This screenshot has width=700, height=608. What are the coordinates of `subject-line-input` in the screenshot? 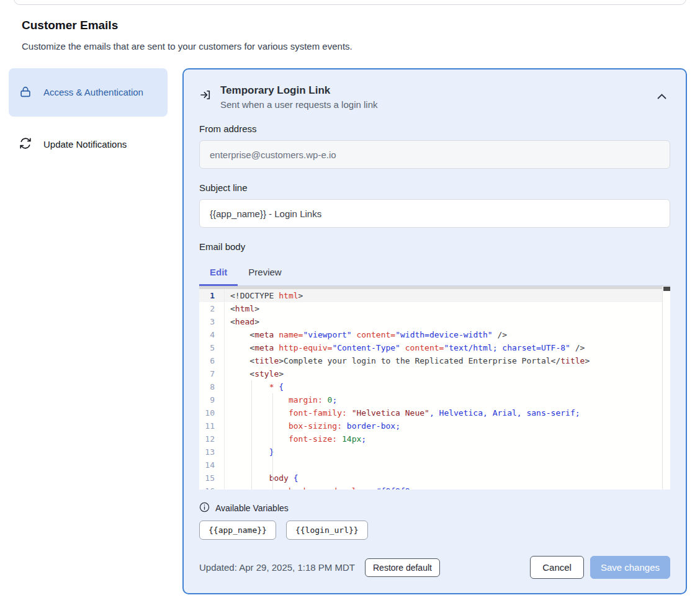 It's located at (434, 213).